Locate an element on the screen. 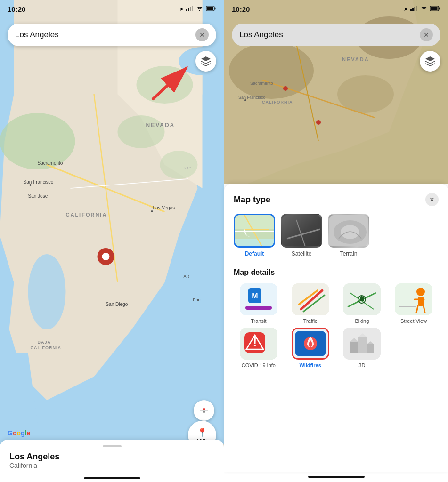 Image resolution: width=448 pixels, height=482 pixels. detail-thumb-3d is located at coordinates (362, 344).